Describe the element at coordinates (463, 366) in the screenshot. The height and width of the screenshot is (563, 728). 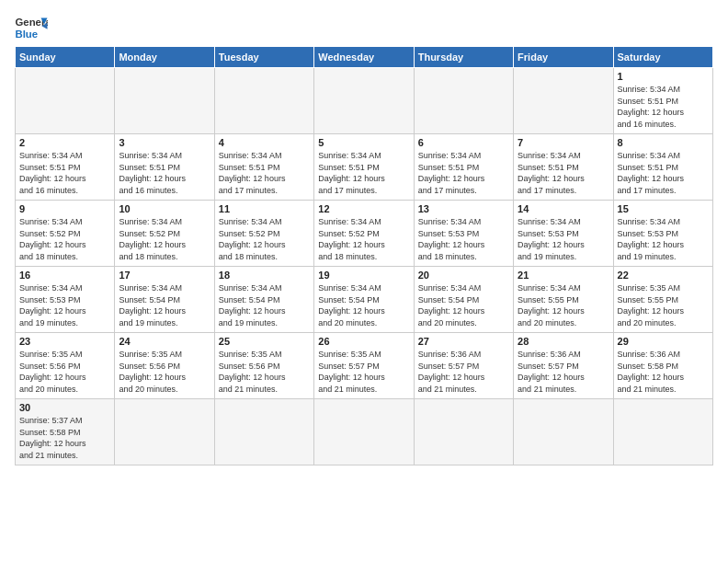
I see `day-cell: 27Sunrise: 5:36 AM Sunset: 5:57 PM Dayli…` at that location.